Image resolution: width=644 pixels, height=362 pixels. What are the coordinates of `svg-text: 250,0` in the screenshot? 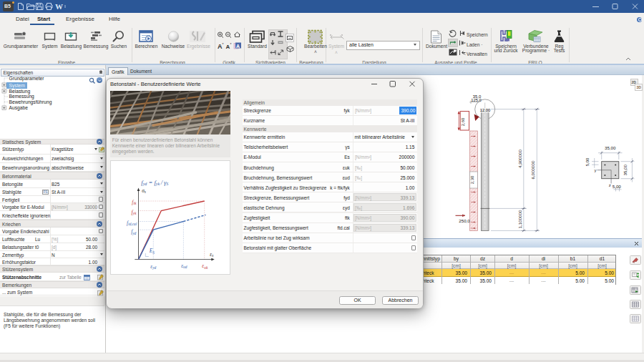 It's located at (464, 220).